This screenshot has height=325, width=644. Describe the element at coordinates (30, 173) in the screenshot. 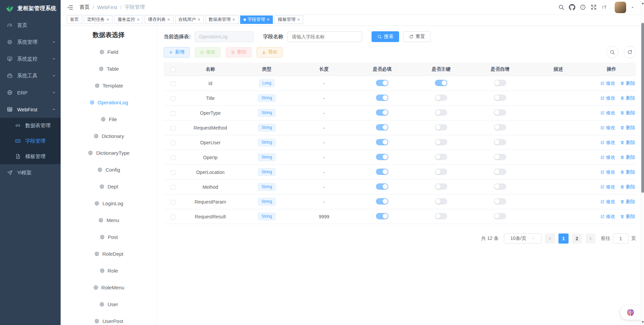

I see `sidebar-item-yi-framework: Yi框架` at that location.